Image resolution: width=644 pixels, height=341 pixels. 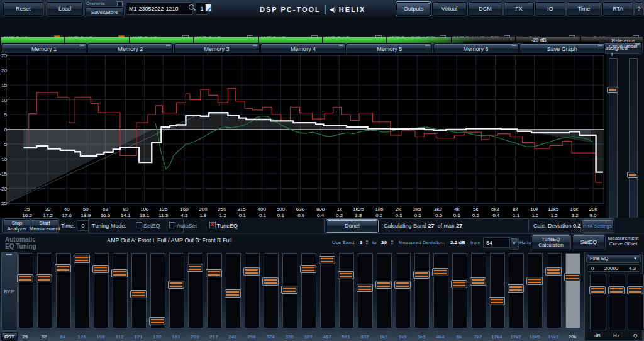 I want to click on start-measurement-button: StartMeasurement, so click(x=45, y=225).